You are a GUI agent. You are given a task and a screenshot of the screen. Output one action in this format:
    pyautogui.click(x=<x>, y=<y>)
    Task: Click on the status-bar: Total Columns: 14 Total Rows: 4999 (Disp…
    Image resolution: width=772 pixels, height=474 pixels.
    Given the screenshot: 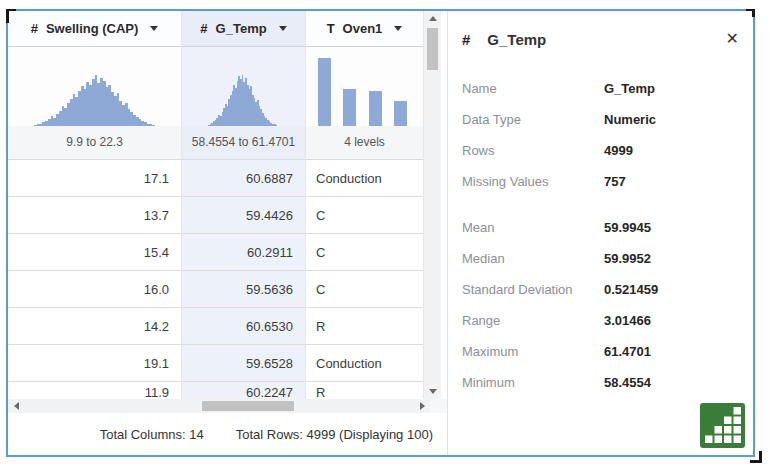 What is the action you would take?
    pyautogui.click(x=228, y=434)
    